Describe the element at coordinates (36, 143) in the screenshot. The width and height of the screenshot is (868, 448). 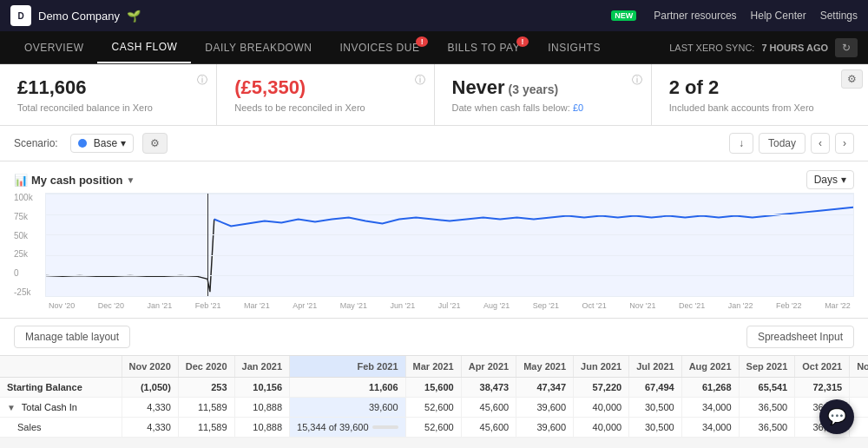
I see `scenario-label: Scenario:` at that location.